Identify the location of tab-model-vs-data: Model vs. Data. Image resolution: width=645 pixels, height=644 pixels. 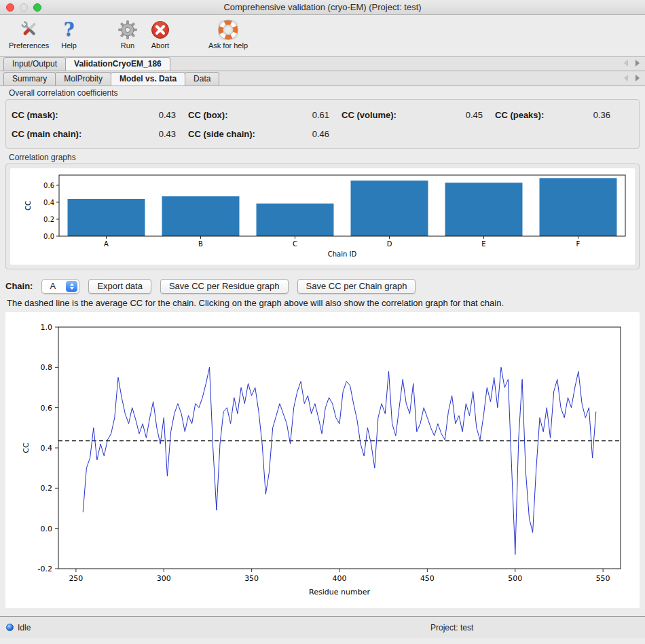
(148, 79).